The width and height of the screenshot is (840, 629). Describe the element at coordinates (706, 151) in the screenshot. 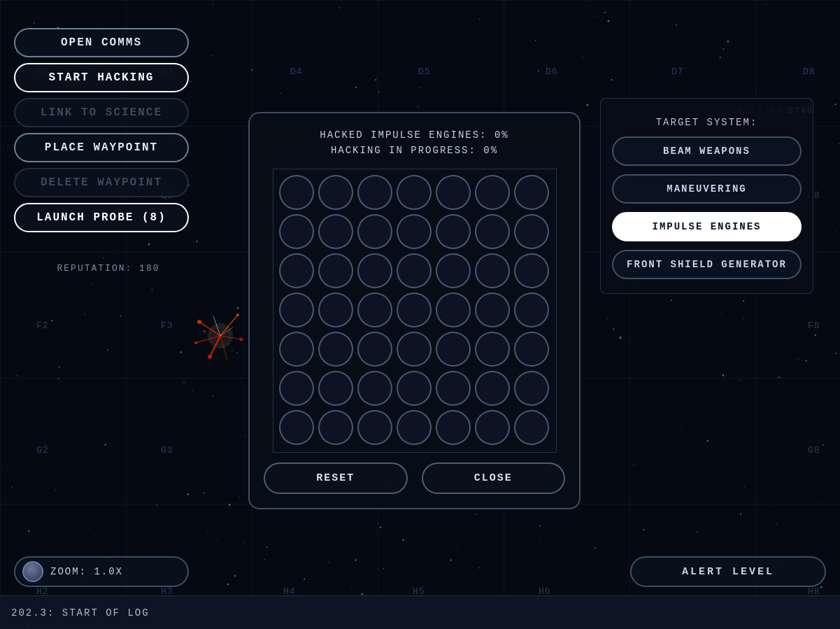

I see `beam-weapons-target-button: BEAM WEAPONS` at that location.